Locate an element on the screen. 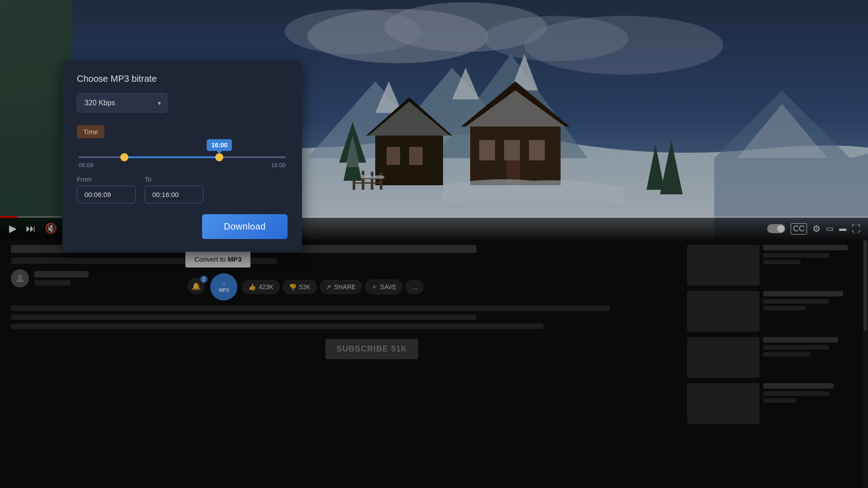  scrollbar is located at coordinates (865, 364).